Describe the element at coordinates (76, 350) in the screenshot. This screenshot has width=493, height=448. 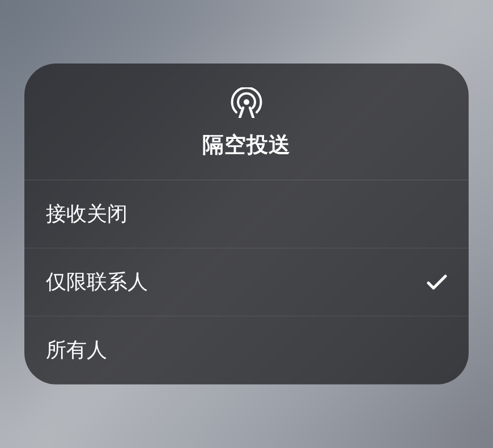
I see `option-label: 所有人` at that location.